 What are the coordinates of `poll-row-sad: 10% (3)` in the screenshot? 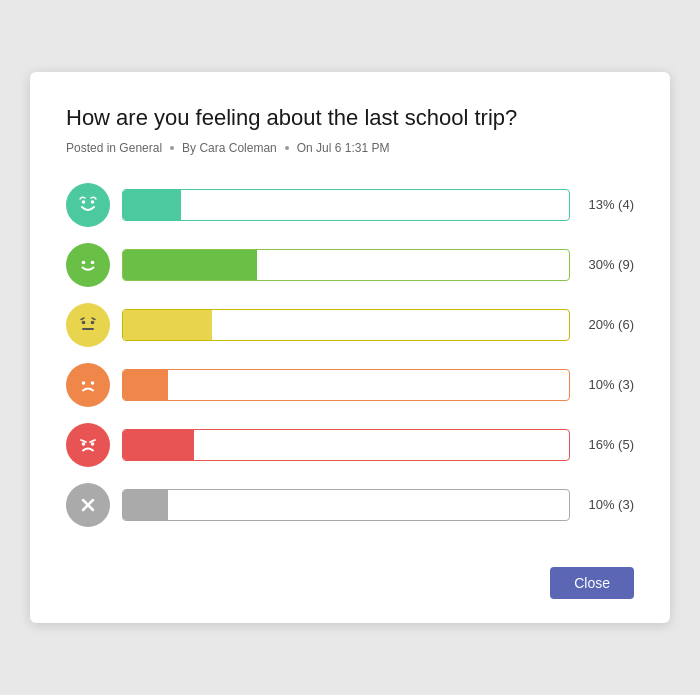 It's located at (350, 385).